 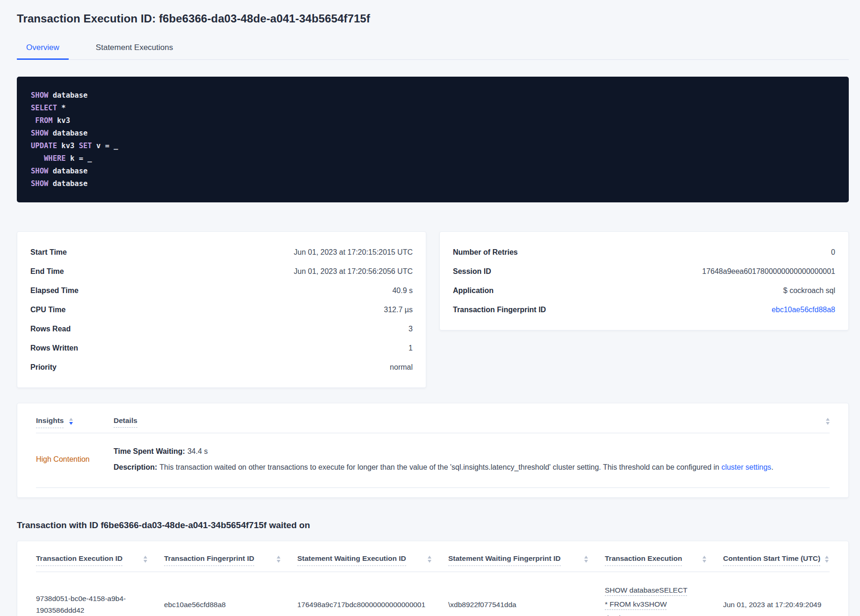 What do you see at coordinates (472, 451) in the screenshot?
I see `time-spent-waiting-line: Time Spent Waiting:34.4 s` at bounding box center [472, 451].